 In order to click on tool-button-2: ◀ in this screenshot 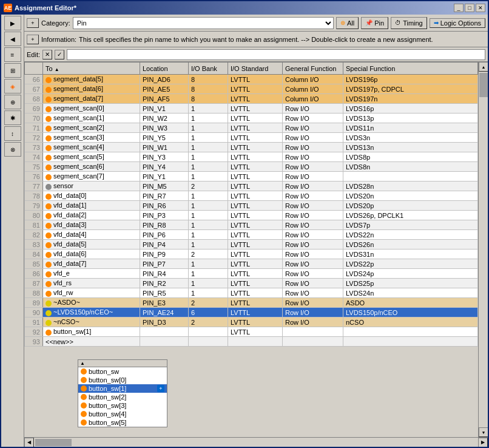, I will do `click(13, 39)`.